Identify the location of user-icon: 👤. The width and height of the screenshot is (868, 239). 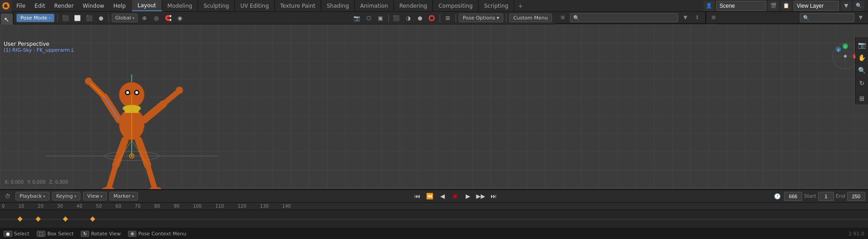
(709, 6).